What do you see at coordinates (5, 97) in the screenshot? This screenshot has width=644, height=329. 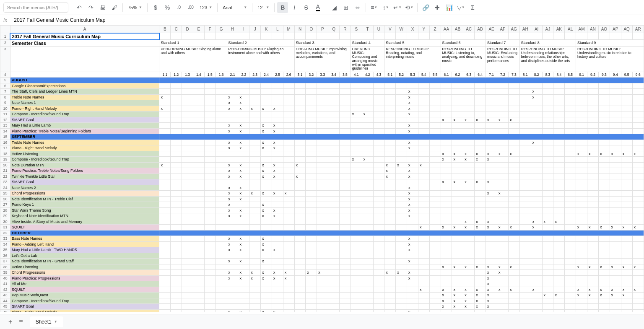 I see `row-header: 8` at bounding box center [5, 97].